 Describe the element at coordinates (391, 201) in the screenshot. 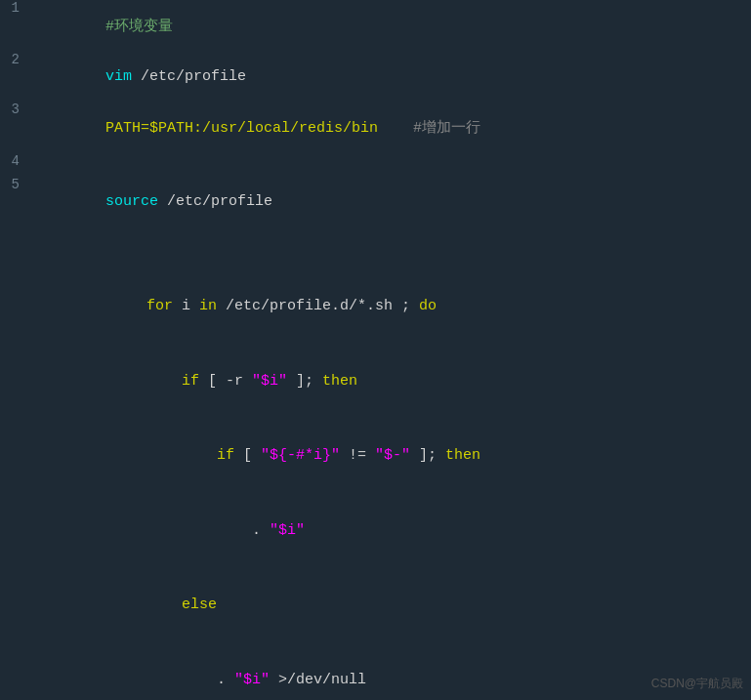

I see `line-content-5: source /etc/profile` at that location.